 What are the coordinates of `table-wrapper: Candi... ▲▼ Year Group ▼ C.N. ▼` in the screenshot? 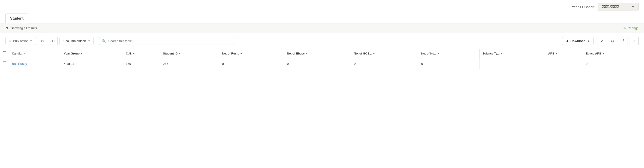 It's located at (322, 59).